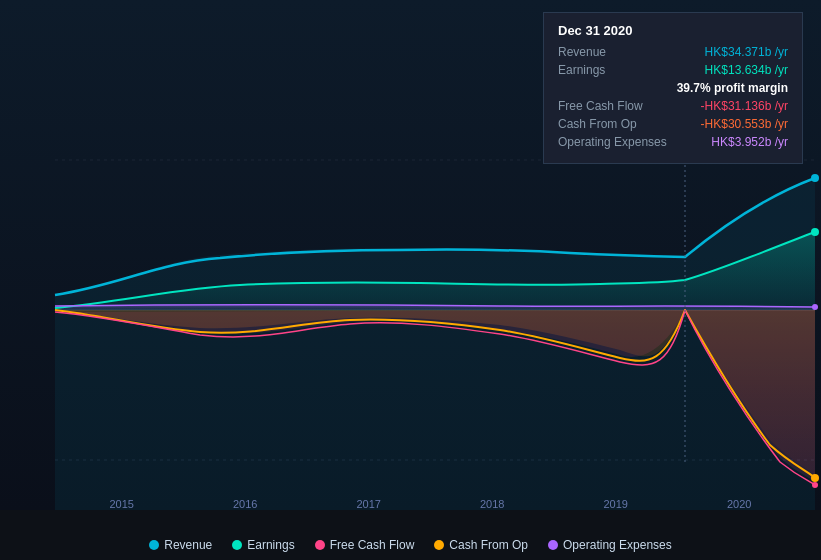 The width and height of the screenshot is (821, 560). What do you see at coordinates (600, 106) in the screenshot?
I see `tooltip-label-fcf: Free Cash Flow` at bounding box center [600, 106].